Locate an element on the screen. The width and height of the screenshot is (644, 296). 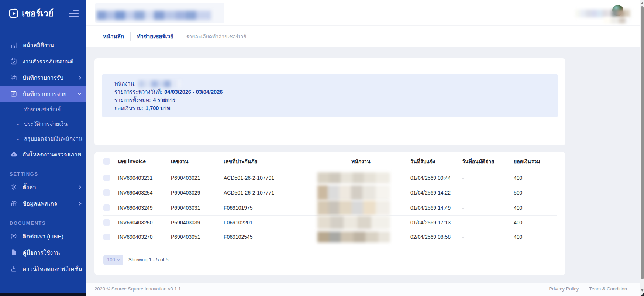
cell-reported: 02/04/2569 08:58 is located at coordinates (436, 237).